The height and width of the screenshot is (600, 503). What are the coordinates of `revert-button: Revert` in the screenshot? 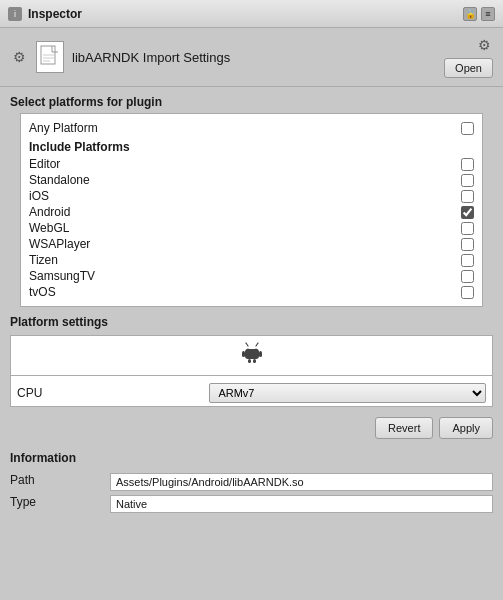 It's located at (404, 428).